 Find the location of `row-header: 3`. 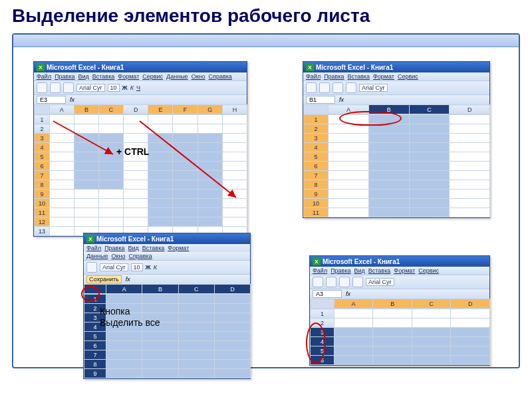

row-header: 3 is located at coordinates (323, 332).